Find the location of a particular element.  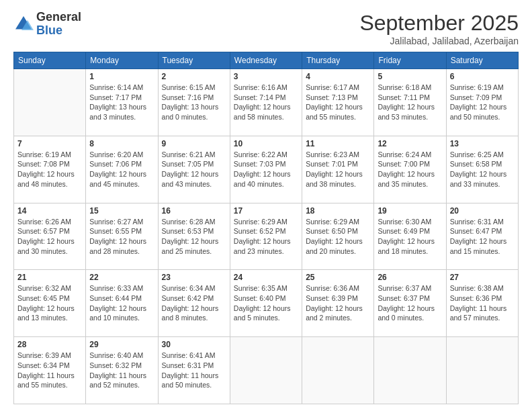

day-info: Sunrise: 6:38 AMSunset: 6:36 PMDaylight:… is located at coordinates (482, 304).